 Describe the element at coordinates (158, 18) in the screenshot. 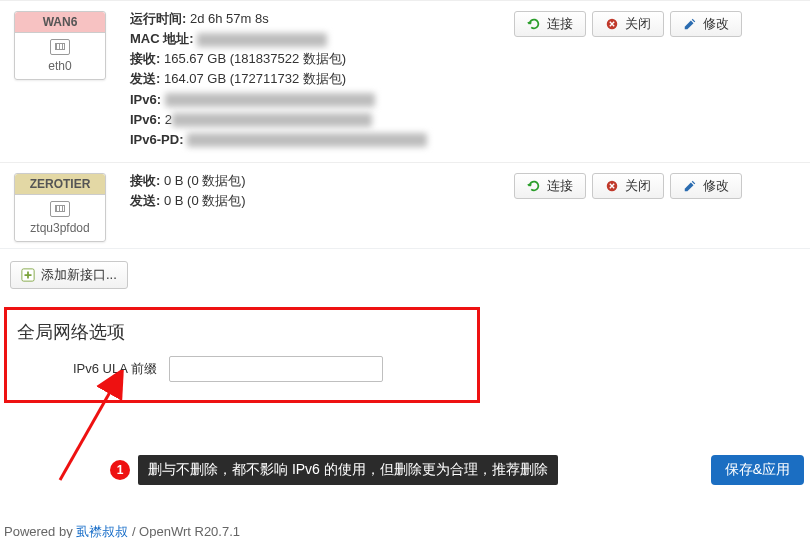

I see `uptime-label: 运行时间:` at that location.